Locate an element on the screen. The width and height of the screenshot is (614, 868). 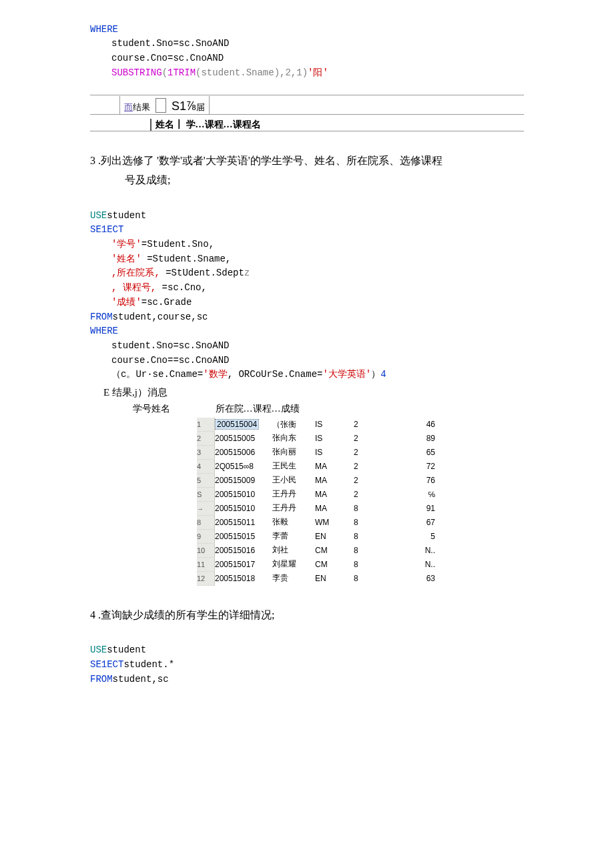
cell-grade: 65 is located at coordinates (418, 452).